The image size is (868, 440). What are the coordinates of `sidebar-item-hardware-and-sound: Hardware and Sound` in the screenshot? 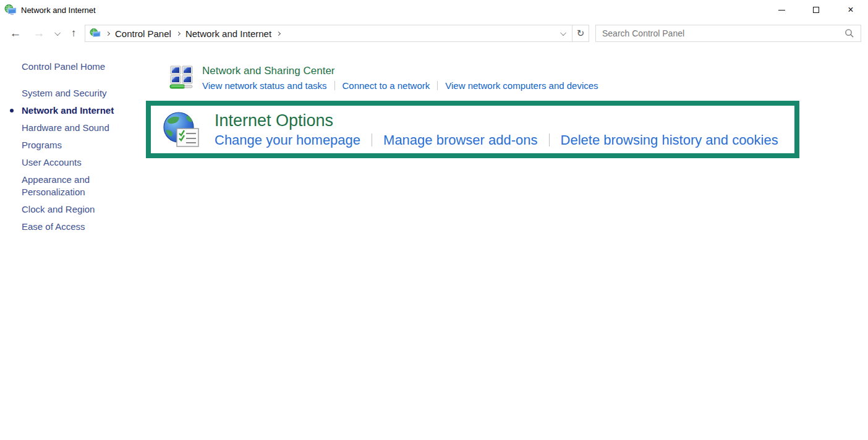 It's located at (69, 128).